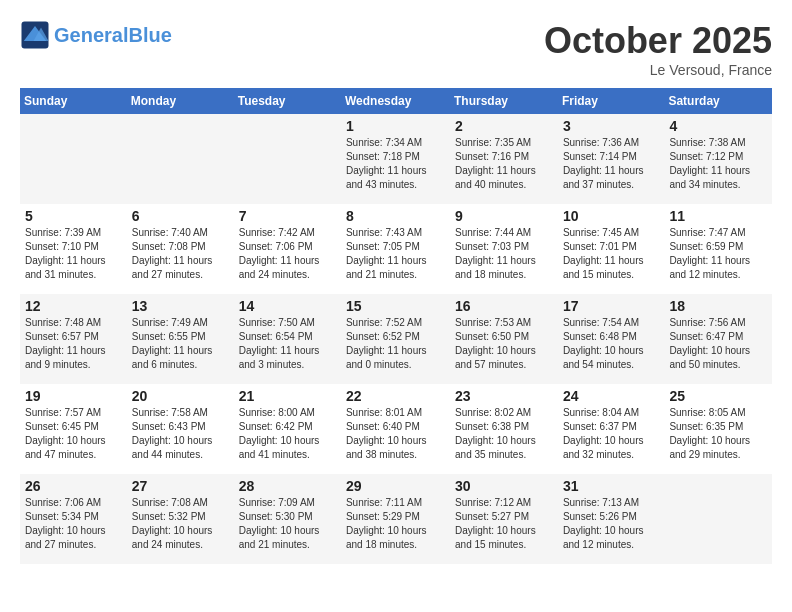 Image resolution: width=792 pixels, height=612 pixels. I want to click on calendar-cell: 21Sunrise: 8:00 AM Sunset: 6:42 PM Dayli…, so click(288, 429).